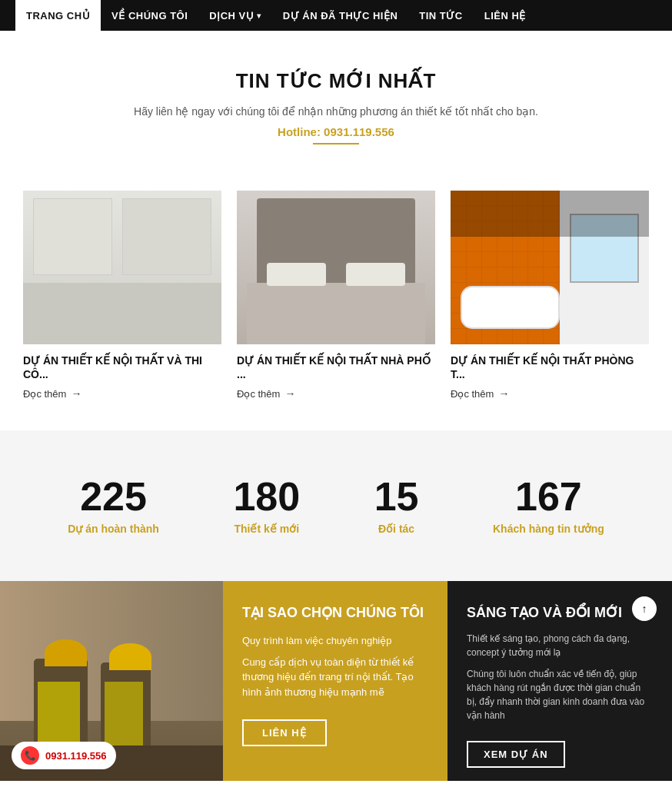 The height and width of the screenshot is (787, 672). Describe the element at coordinates (341, 15) in the screenshot. I see `nav-du-an: DỰ ÁN ĐÃ THỰC HIỆN` at that location.